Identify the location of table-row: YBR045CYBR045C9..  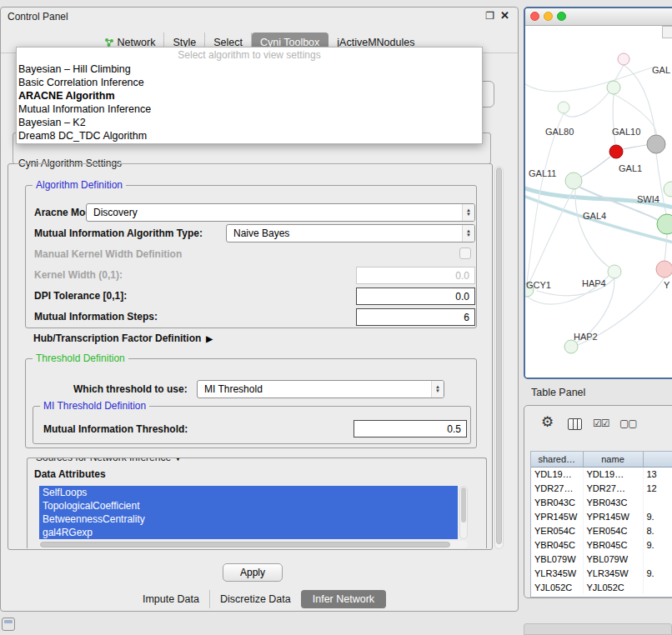
(602, 545).